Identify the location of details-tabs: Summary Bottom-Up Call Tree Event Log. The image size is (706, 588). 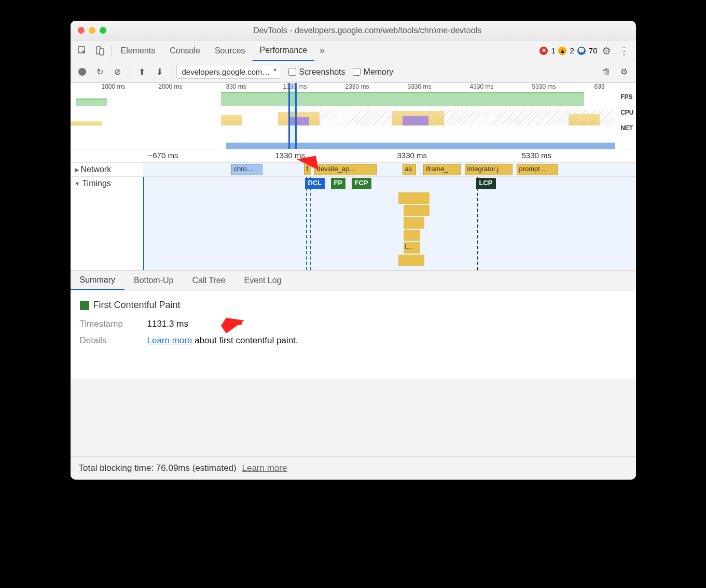
(353, 281).